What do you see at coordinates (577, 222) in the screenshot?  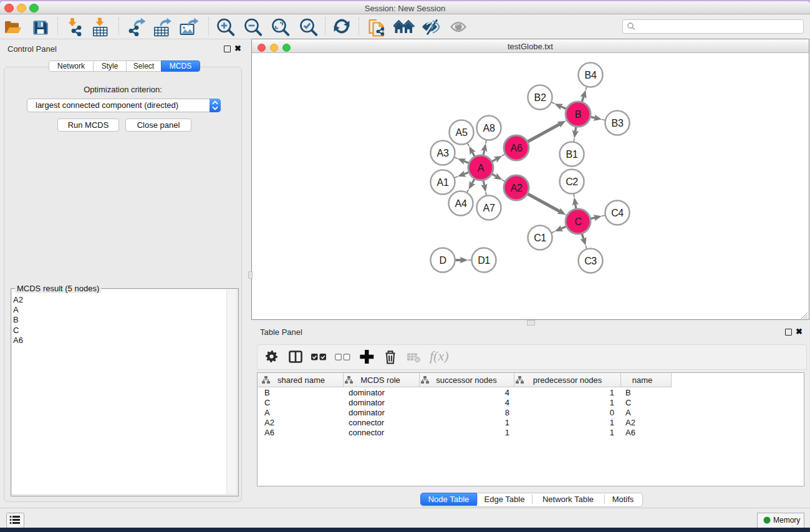 I see `svg-text: C` at bounding box center [577, 222].